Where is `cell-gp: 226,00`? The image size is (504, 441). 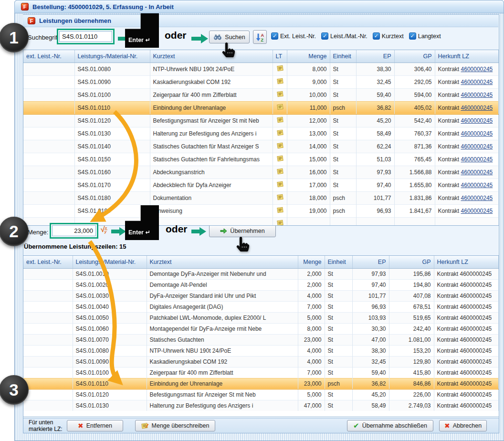 cell-gp: 226,00 is located at coordinates (411, 394).